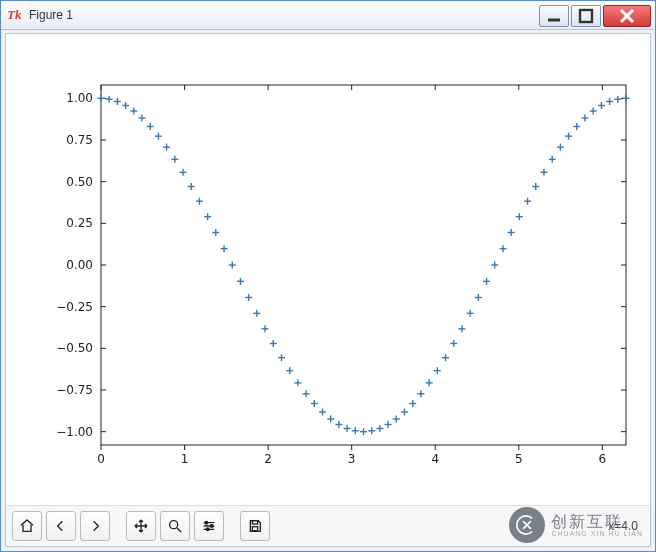  I want to click on close-button, so click(627, 16).